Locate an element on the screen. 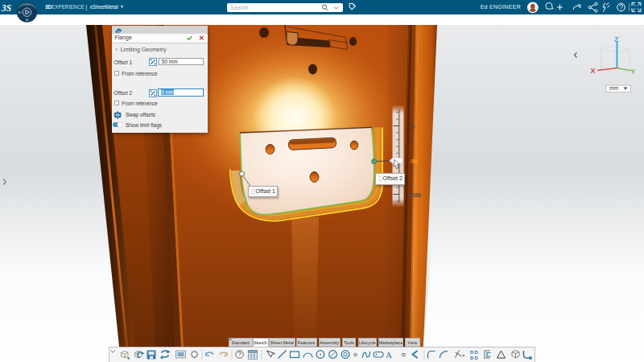  svg-text: -50 is located at coordinates (414, 161).